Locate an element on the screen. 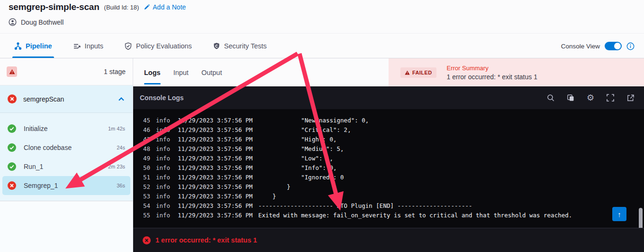  log-line: 49info11/29/2023 3:57:56 PM "Low": 1, is located at coordinates (389, 159).